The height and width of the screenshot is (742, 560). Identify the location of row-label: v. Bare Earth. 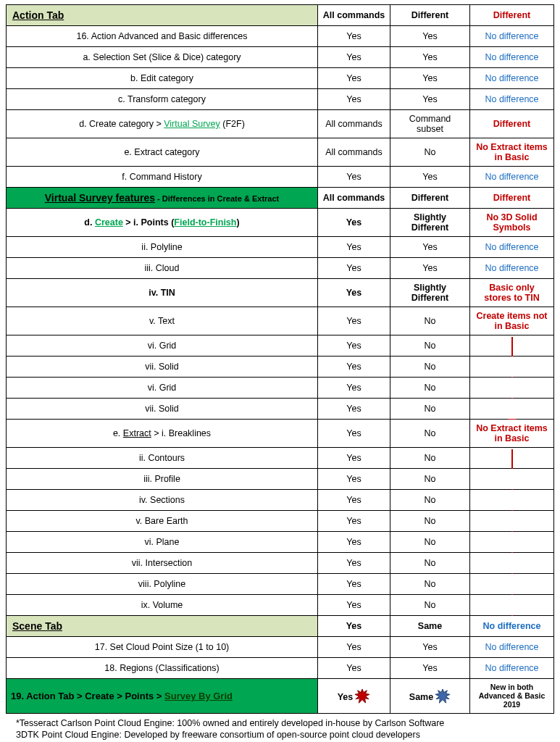
(162, 522).